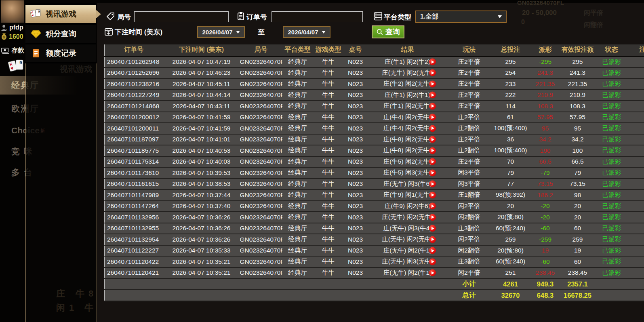 The height and width of the screenshot is (322, 644). Describe the element at coordinates (408, 83) in the screenshot. I see `result-text: 庄(牛2) 闲2(无牛)` at that location.